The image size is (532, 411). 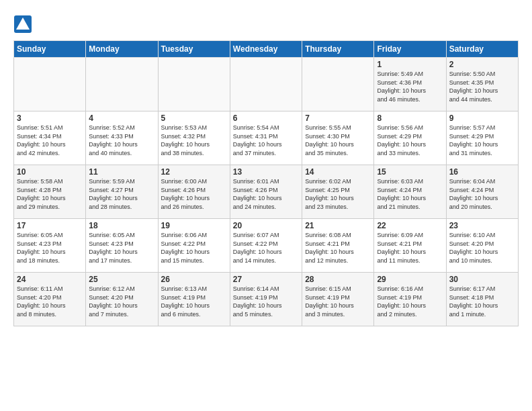 I want to click on calendar-cell: 17Sunrise: 6:05 AM Sunset: 4:23 PM Dayli…, so click(x=50, y=246).